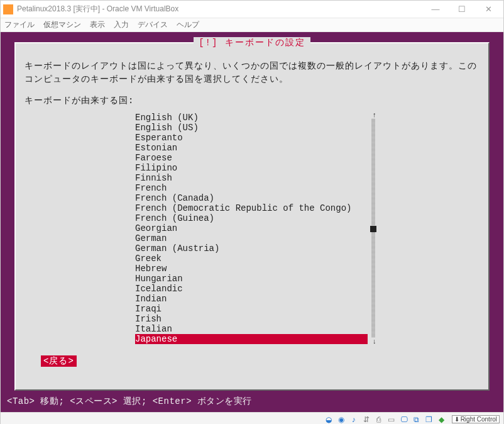 This screenshot has height=424, width=504. What do you see at coordinates (442, 420) in the screenshot?
I see `vm-state-icon: ◆` at bounding box center [442, 420].